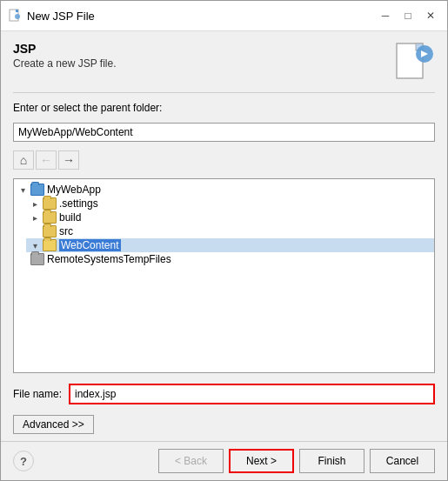 This screenshot has width=448, height=481. I want to click on tree-item-settings: ▸ .settings, so click(230, 204).